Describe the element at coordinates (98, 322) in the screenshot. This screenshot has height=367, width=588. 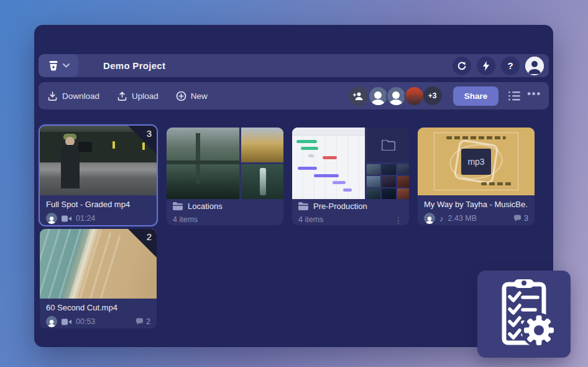
I see `asset-meta: 00:53 2` at that location.